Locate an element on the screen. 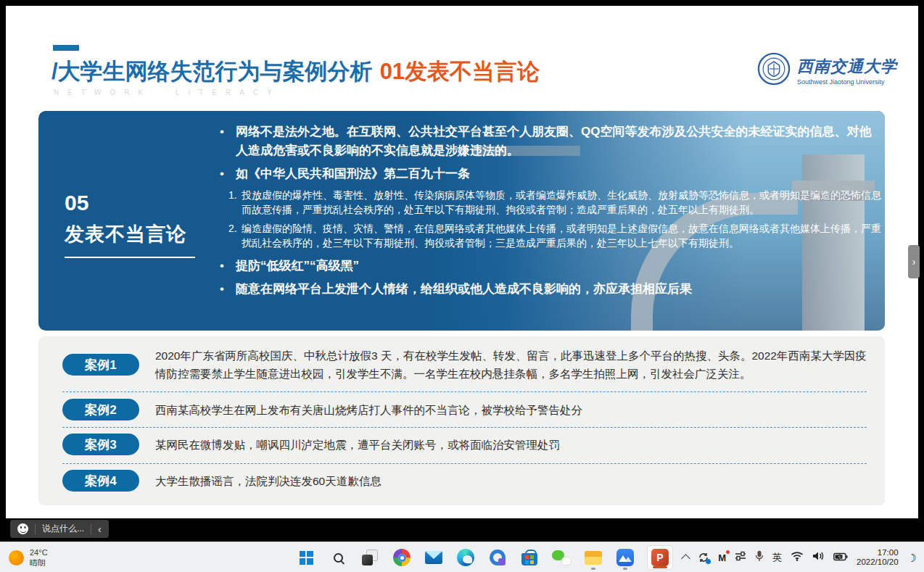 Image resolution: width=924 pixels, height=572 pixels. edge-button is located at coordinates (466, 558).